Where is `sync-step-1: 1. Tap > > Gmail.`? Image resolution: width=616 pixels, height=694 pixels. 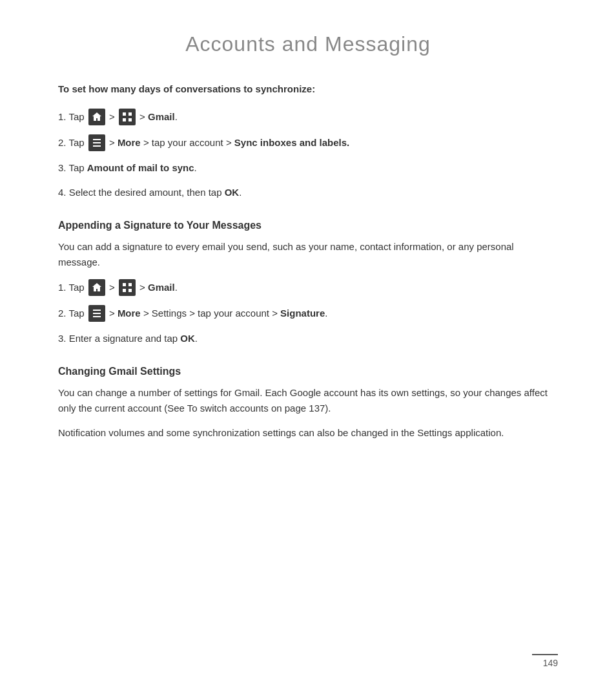
sync-step-1: 1. Tap > > Gmail. is located at coordinates (308, 117).